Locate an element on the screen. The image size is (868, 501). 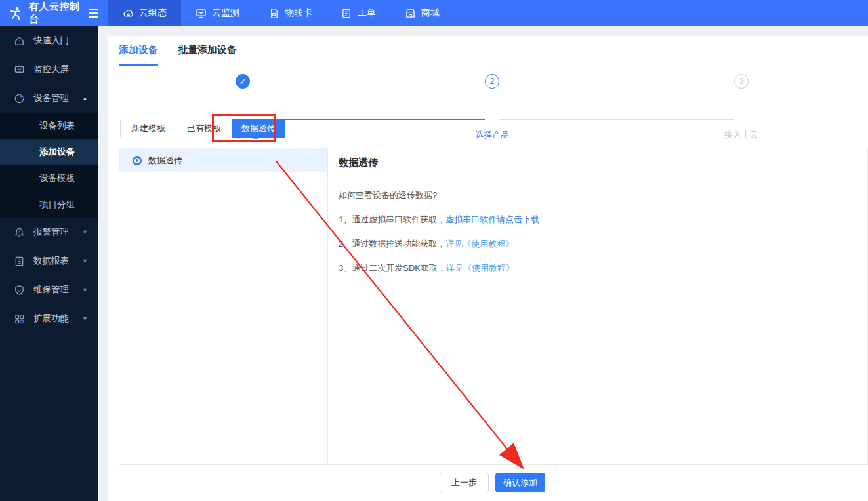
sidebar-subitem-label: 设备模板 is located at coordinates (57, 178).